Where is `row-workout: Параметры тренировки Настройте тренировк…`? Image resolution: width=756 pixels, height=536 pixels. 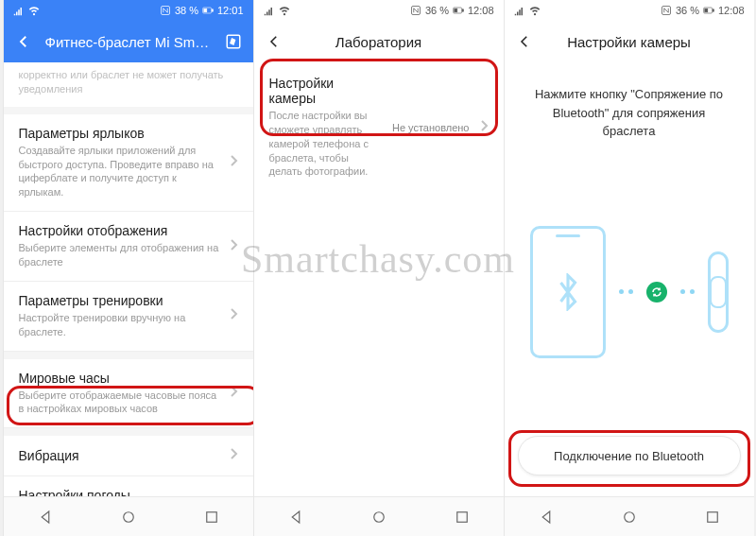
row-workout: Параметры тренировки Настройте тренировк… is located at coordinates (129, 317).